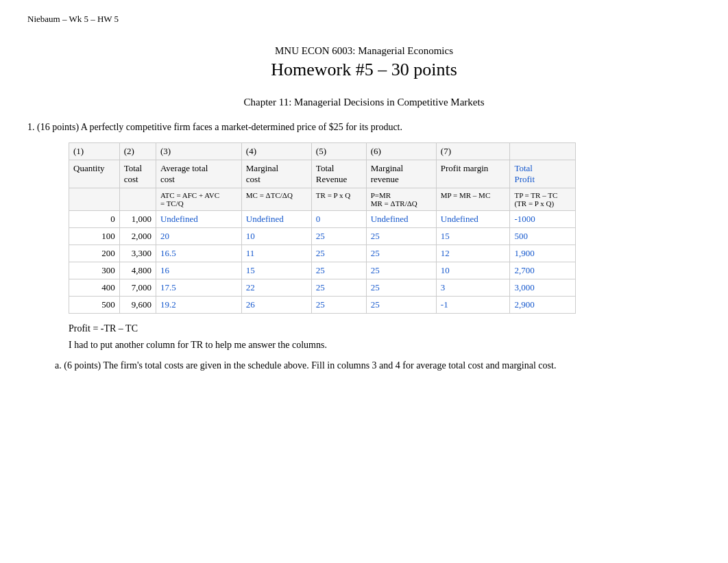 The image size is (728, 563). What do you see at coordinates (322, 219) in the screenshot?
I see `table-row: 0 1,000 Undefined Undefined 0 Undefined …` at bounding box center [322, 219].